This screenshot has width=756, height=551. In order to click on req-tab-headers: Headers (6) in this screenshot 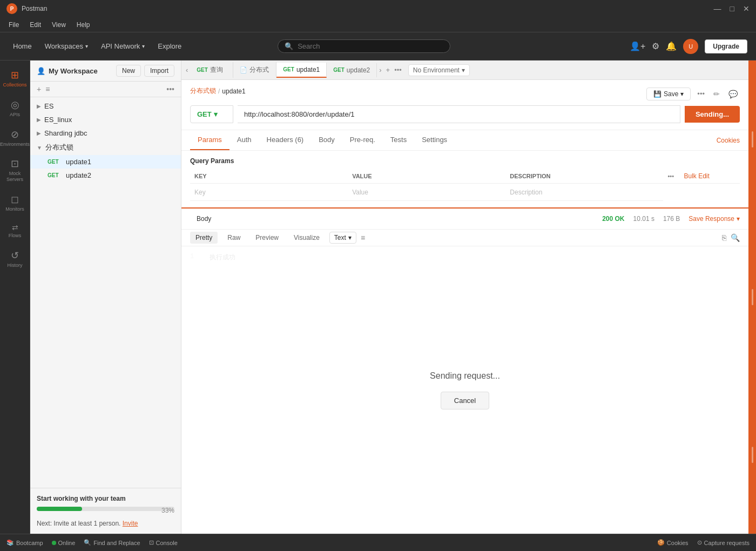, I will do `click(285, 140)`.